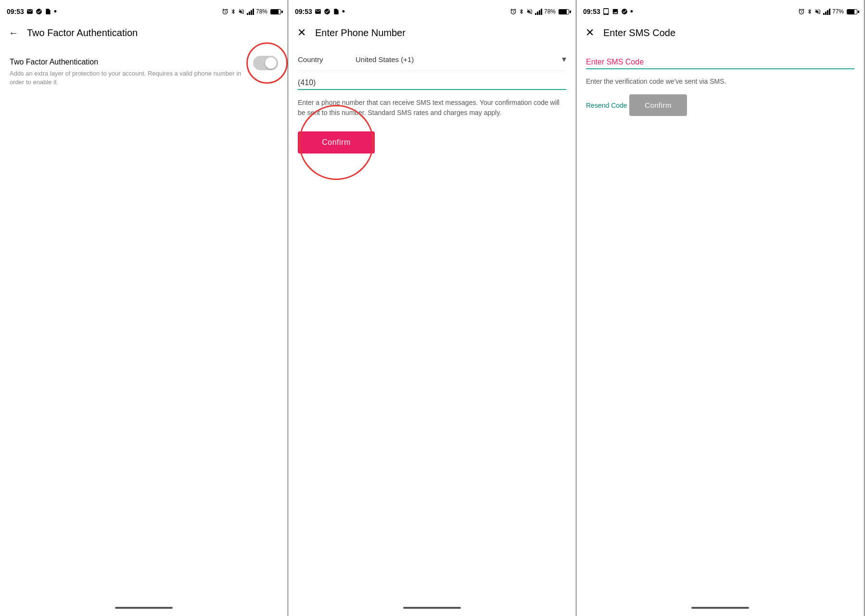 The height and width of the screenshot is (616, 865). Describe the element at coordinates (144, 72) in the screenshot. I see `setting-row: Two Factor Authentication Adds an extra …` at that location.